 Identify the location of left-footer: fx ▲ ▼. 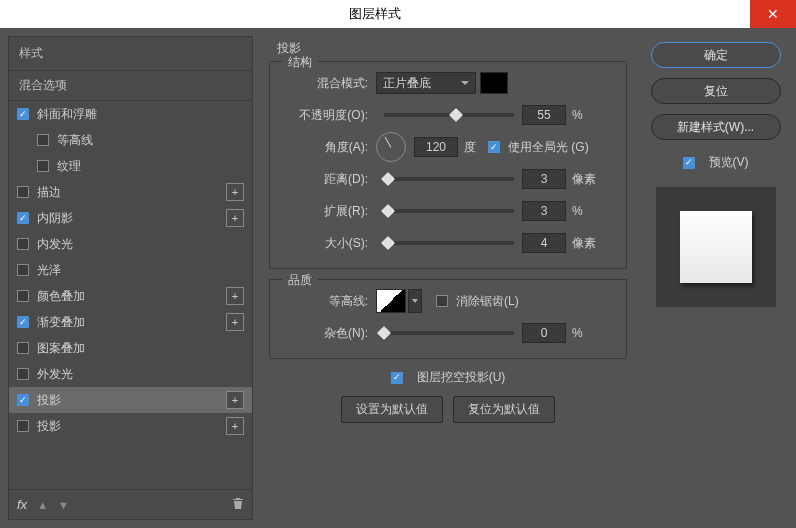
(130, 505).